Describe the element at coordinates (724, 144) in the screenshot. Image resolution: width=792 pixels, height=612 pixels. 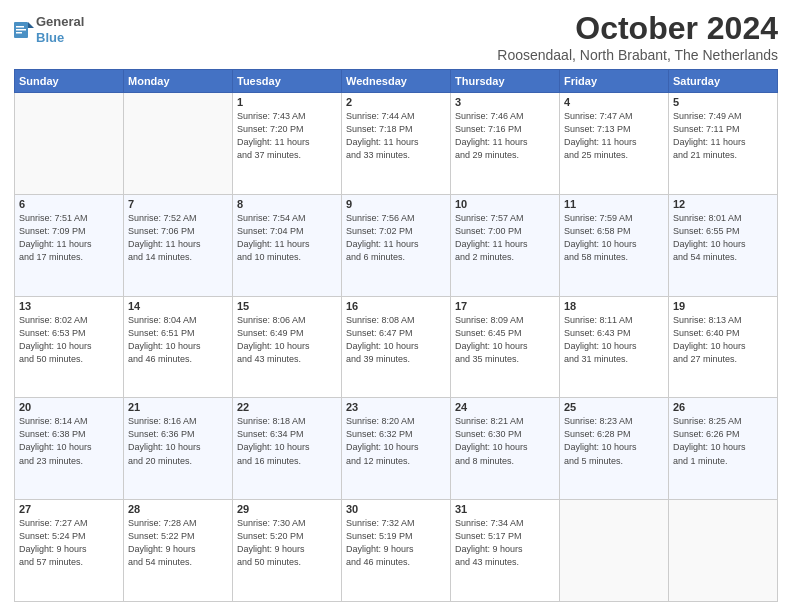
I see `calendar-cell: 5Sunrise: 7:49 AM Sunset: 7:11 PM Daylig…` at that location.